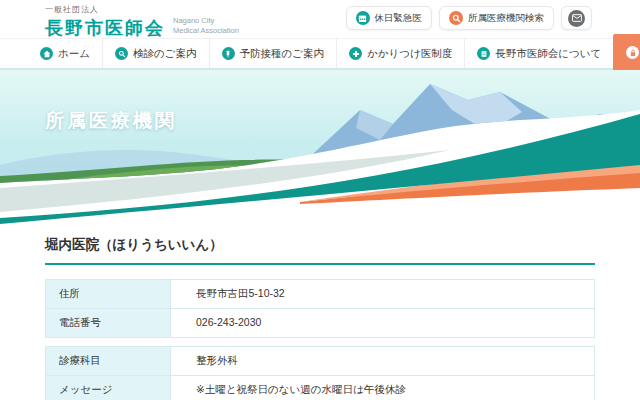 This screenshot has width=640, height=400. What do you see at coordinates (165, 54) in the screenshot?
I see `nav-label: 検診のご案内` at bounding box center [165, 54].